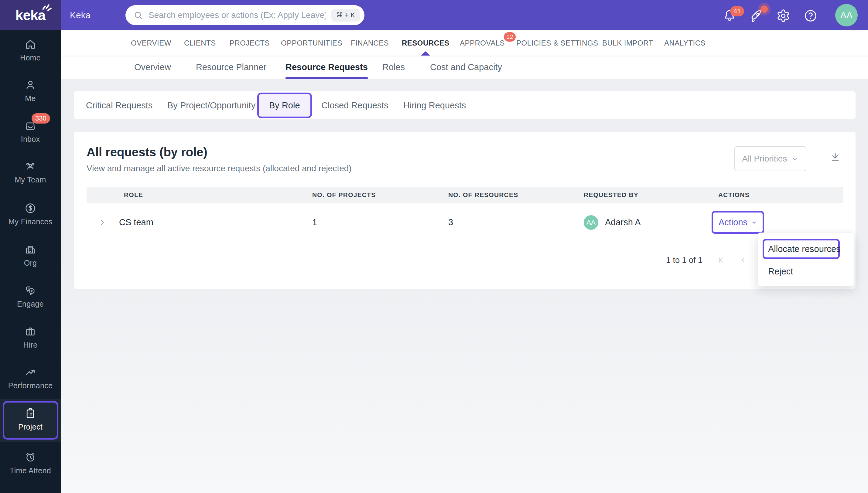 The image size is (868, 493). What do you see at coordinates (482, 43) in the screenshot?
I see `tab-approvals-label: APPROVALS` at bounding box center [482, 43].